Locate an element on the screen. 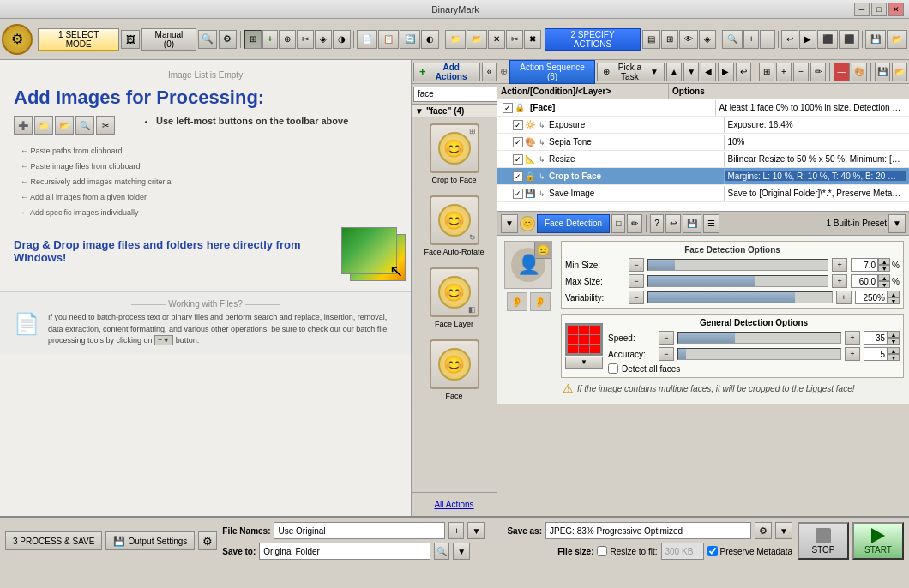  settings-gear-btn: ⚙ is located at coordinates (208, 541).